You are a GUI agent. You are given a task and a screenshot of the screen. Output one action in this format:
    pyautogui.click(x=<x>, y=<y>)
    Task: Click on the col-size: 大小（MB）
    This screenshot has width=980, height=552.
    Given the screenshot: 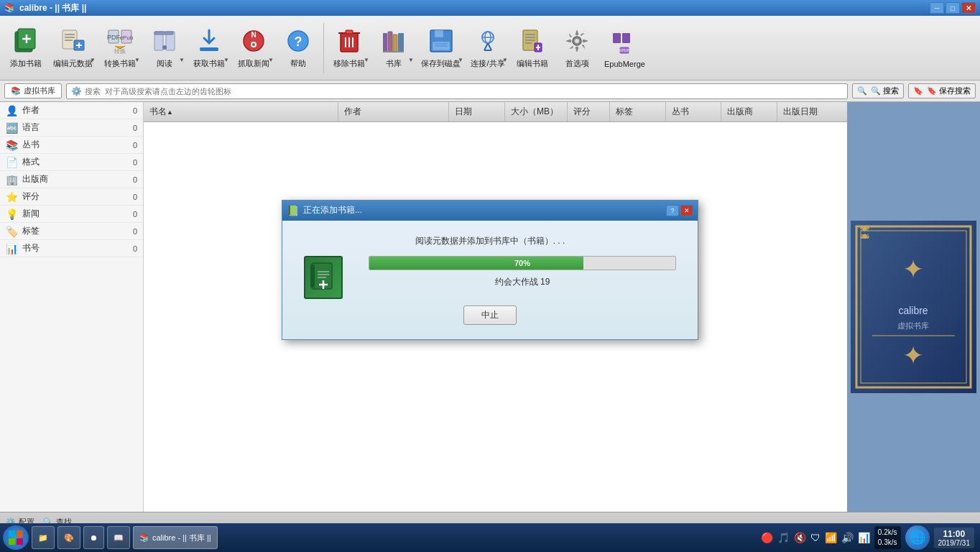 What is the action you would take?
    pyautogui.click(x=536, y=112)
    